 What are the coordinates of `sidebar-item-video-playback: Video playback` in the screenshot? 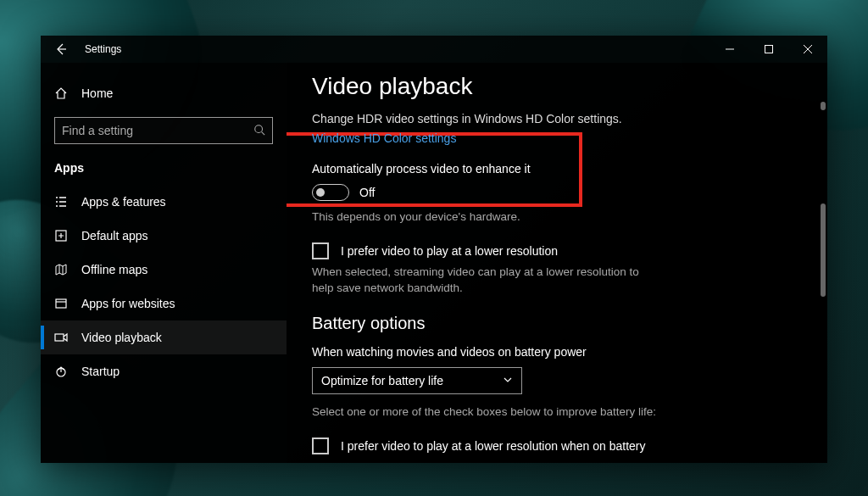 It's located at (164, 337).